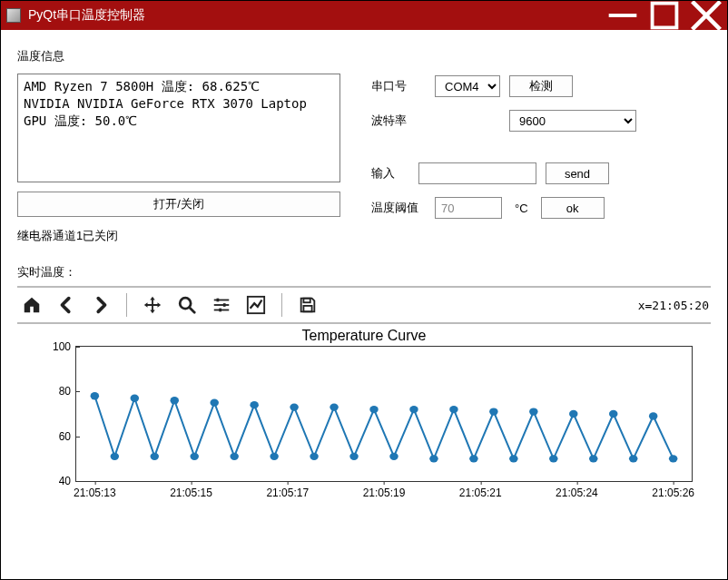 The image size is (728, 580). I want to click on ok-label: ok, so click(573, 209).